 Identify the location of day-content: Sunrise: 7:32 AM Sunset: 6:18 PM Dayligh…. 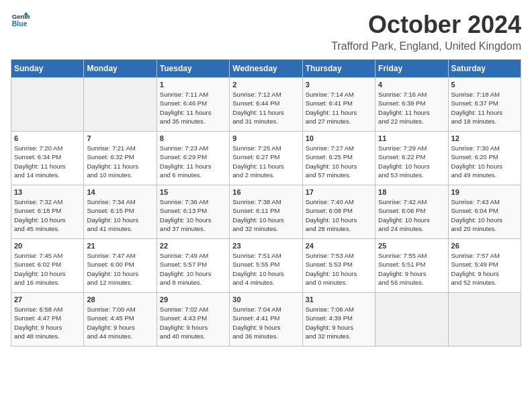
(47, 215).